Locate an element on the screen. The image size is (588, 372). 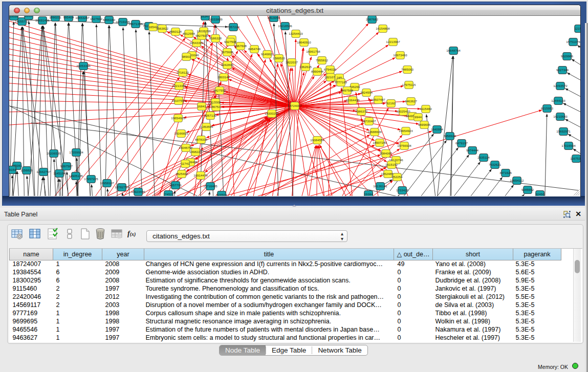
svg-text: 16154808 is located at coordinates (383, 29).